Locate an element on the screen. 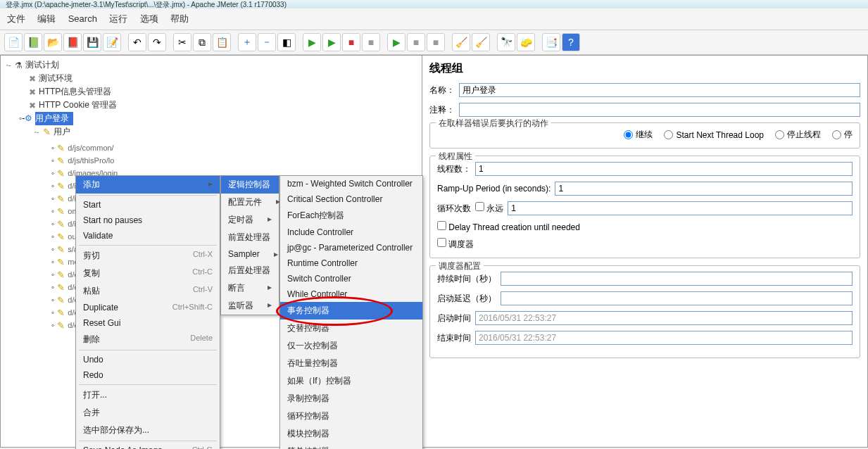 This screenshot has width=868, height=449. ctx-paste: 粘贴Ctrl-V is located at coordinates (148, 291).